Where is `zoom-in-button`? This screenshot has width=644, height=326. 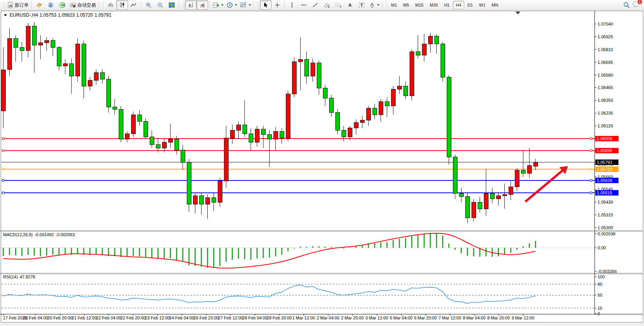 zoom-in-button is located at coordinates (149, 5).